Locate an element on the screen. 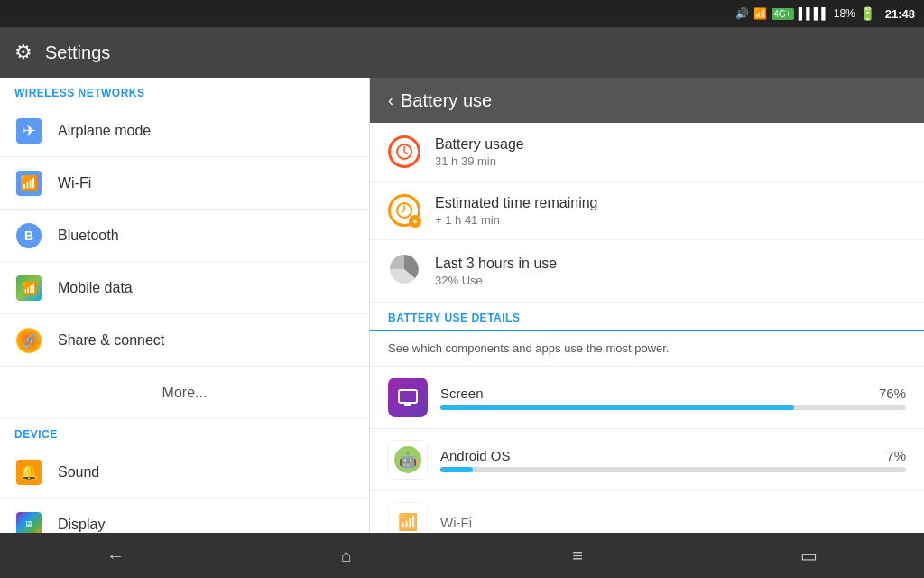 This screenshot has width=924, height=578. screen-usage-info: Screen 76% is located at coordinates (673, 397).